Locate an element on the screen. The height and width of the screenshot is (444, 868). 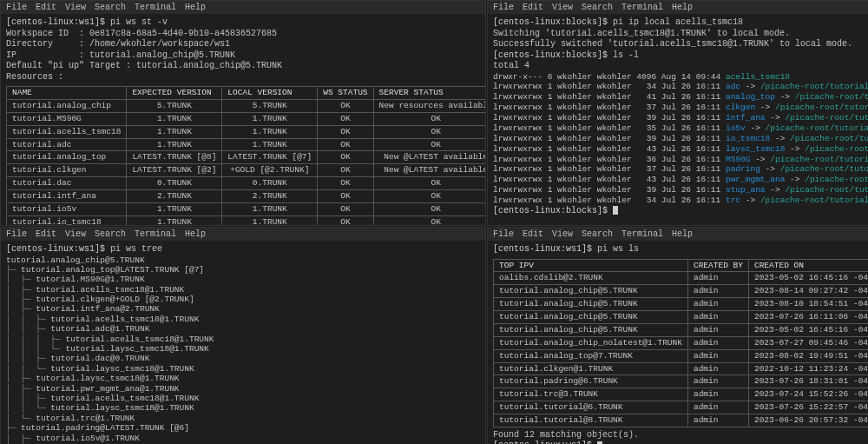
result-count: Found 12 matching object(s). is located at coordinates (678, 436).